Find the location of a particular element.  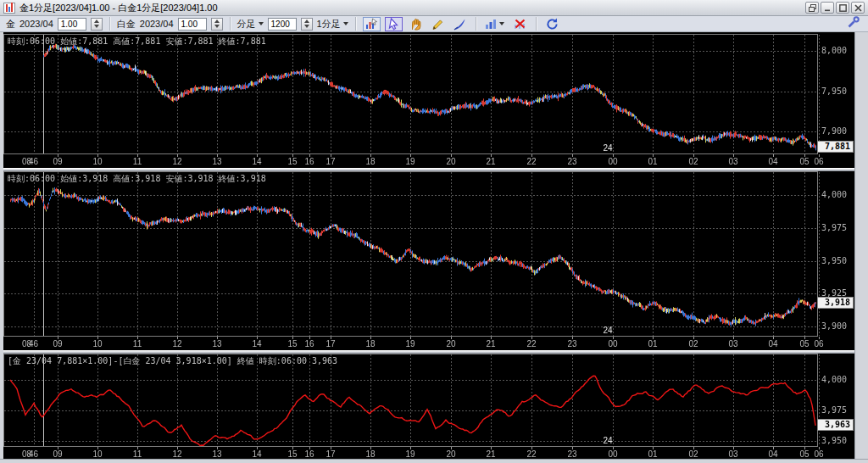

bar-chart-icon is located at coordinates (491, 24).